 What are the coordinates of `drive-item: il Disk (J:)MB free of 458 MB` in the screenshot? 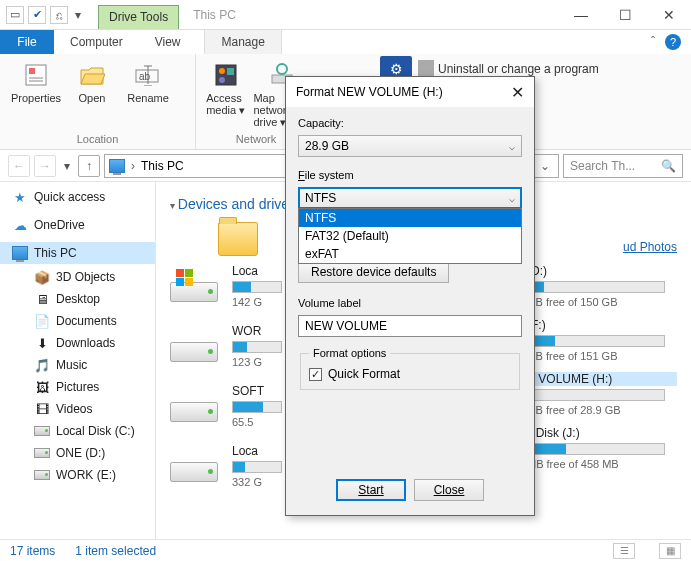 It's located at (602, 448).